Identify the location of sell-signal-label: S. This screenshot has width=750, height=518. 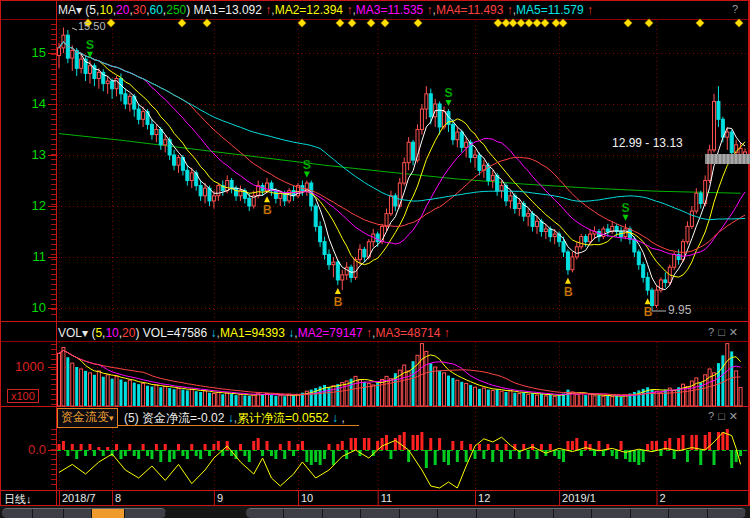
(307, 165).